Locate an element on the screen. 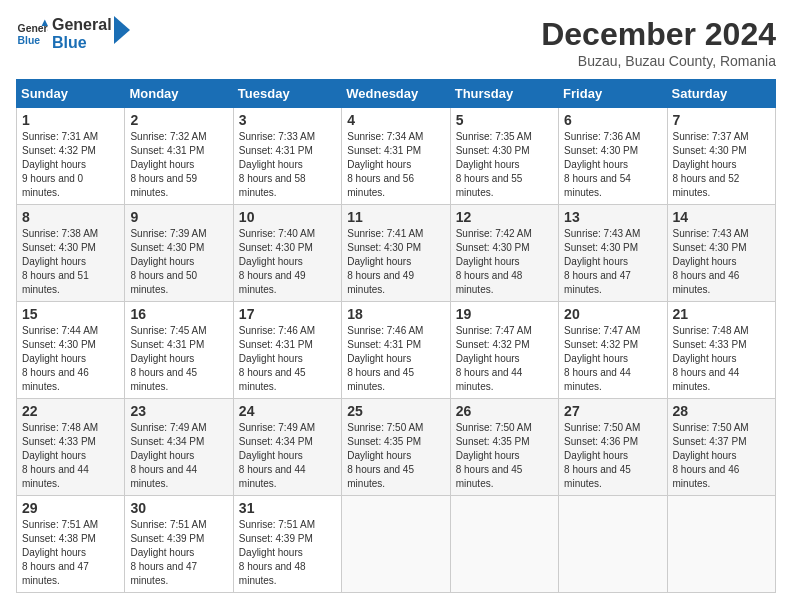 Image resolution: width=792 pixels, height=612 pixels. calendar-title: December 2024 is located at coordinates (658, 34).